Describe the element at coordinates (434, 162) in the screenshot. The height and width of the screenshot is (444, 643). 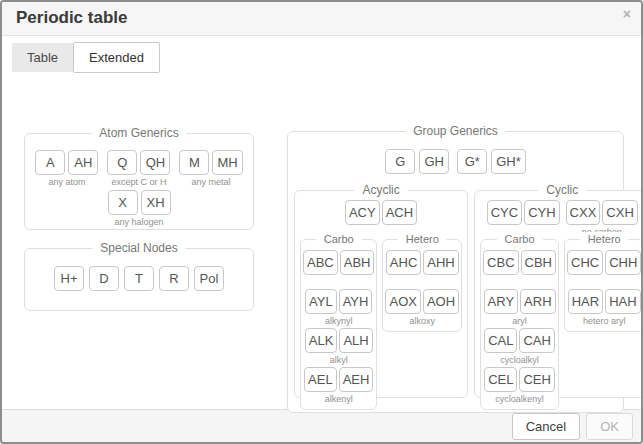
I see `gh-button: GH` at that location.